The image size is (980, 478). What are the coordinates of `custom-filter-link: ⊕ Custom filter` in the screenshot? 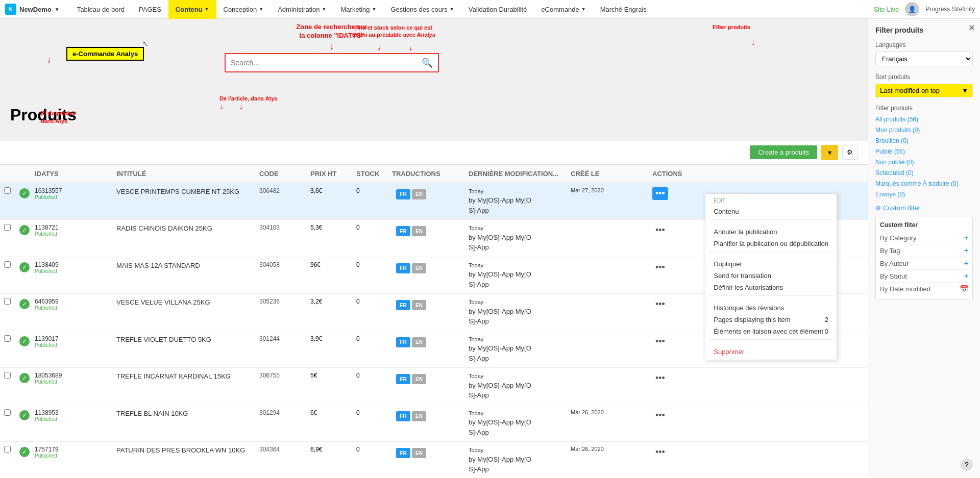 It's located at (924, 208).